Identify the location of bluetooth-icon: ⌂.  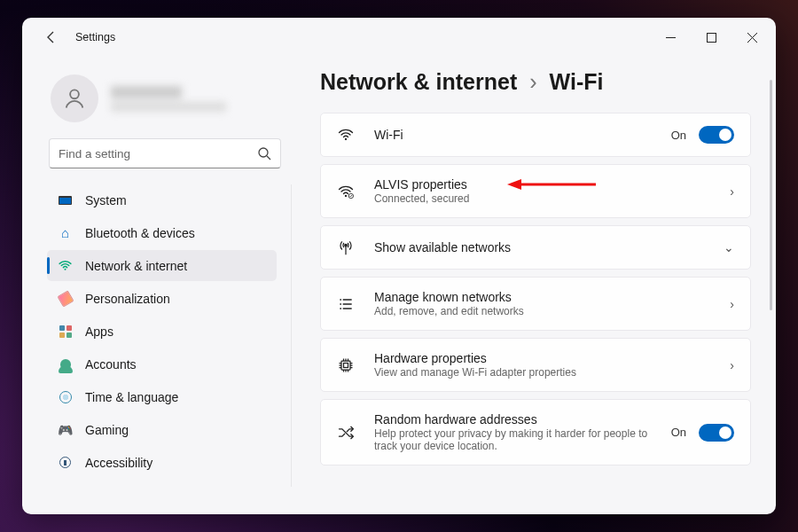
(66, 232).